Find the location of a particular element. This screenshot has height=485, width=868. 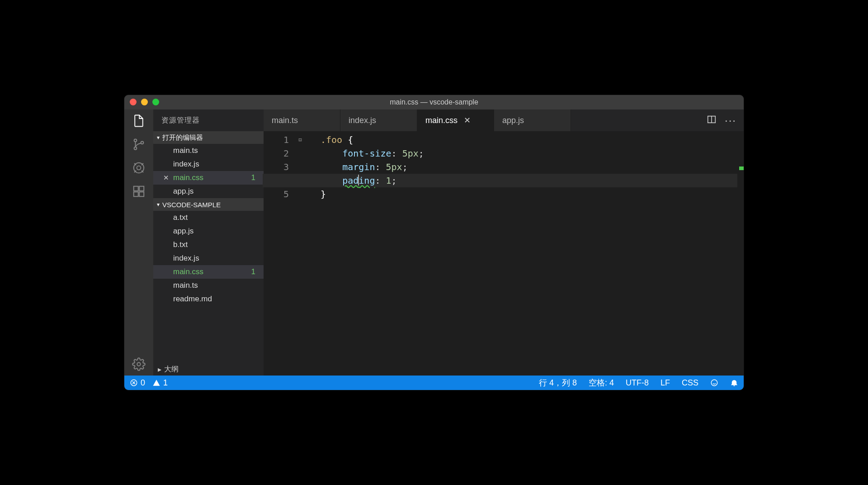

file-name: b.txt is located at coordinates (180, 245).